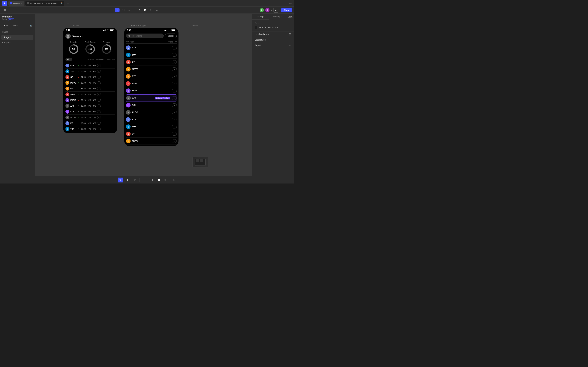 The width and height of the screenshot is (588, 367). Describe the element at coordinates (17, 42) in the screenshot. I see `layers-section: ▶ Layers` at that location.